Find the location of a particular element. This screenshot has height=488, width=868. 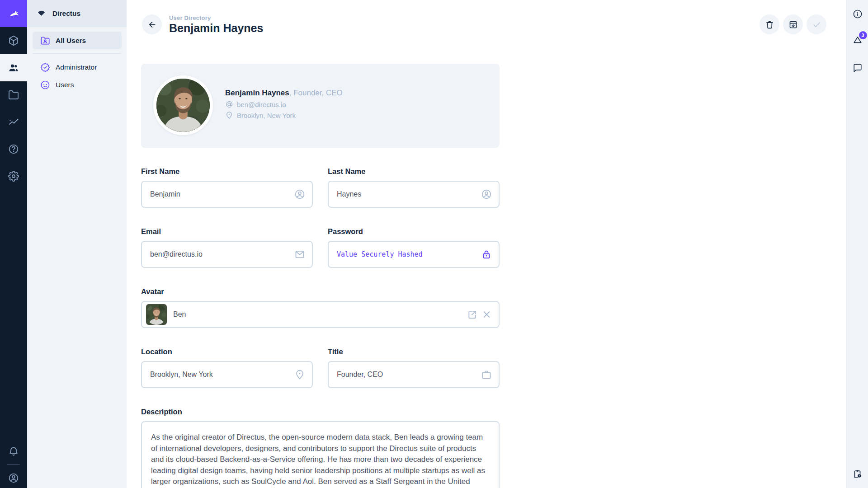

user-email: ben@directus.io is located at coordinates (261, 105).